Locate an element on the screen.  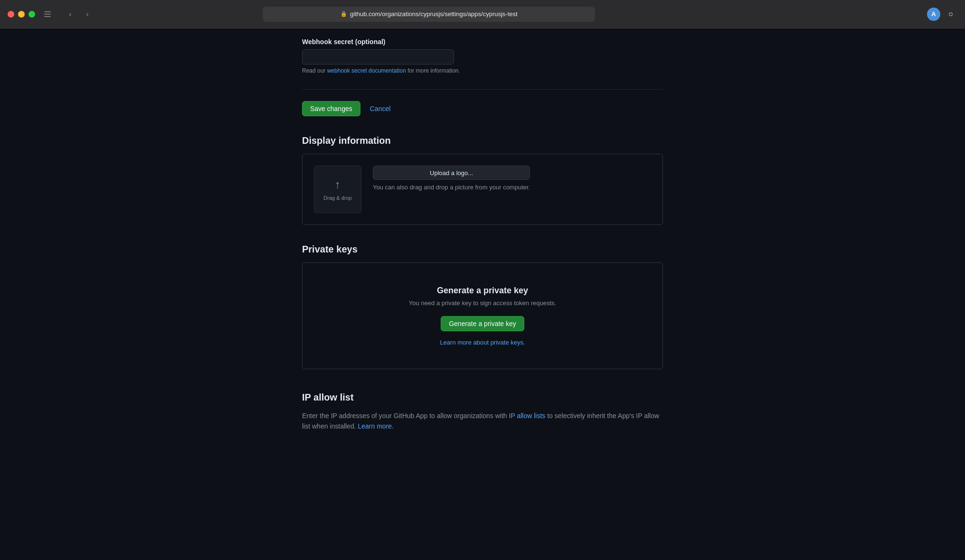
private-keys-section: Private keys Generate a private key You … is located at coordinates (482, 307).